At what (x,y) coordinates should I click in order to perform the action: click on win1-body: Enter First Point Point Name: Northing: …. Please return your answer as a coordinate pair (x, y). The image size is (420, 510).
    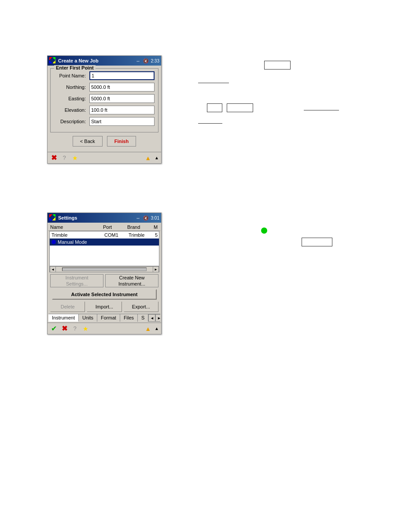
    Looking at the image, I should click on (104, 109).